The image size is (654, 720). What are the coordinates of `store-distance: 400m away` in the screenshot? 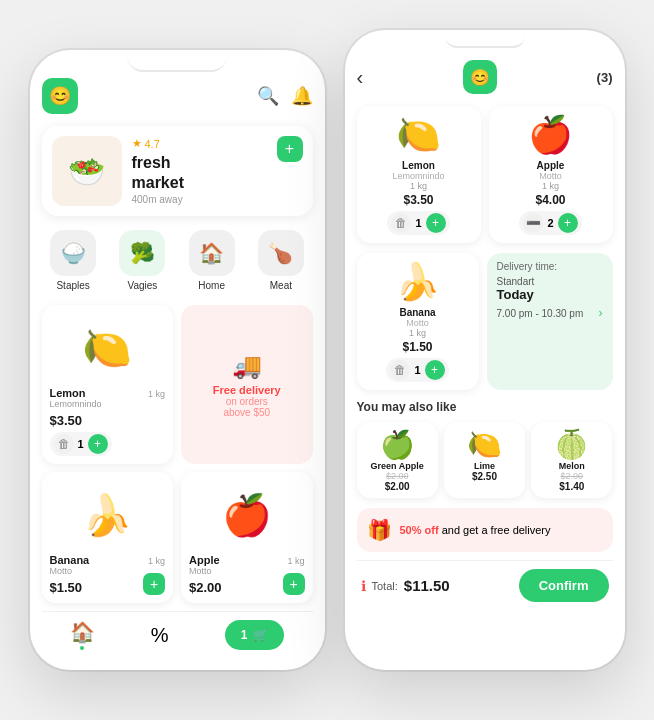 It's located at (218, 200).